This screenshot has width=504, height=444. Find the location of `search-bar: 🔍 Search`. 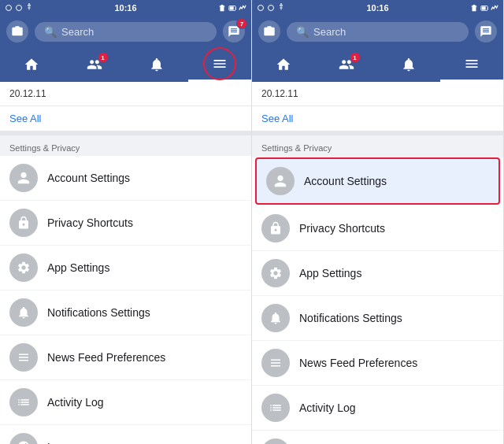

search-bar: 🔍 Search is located at coordinates (378, 31).